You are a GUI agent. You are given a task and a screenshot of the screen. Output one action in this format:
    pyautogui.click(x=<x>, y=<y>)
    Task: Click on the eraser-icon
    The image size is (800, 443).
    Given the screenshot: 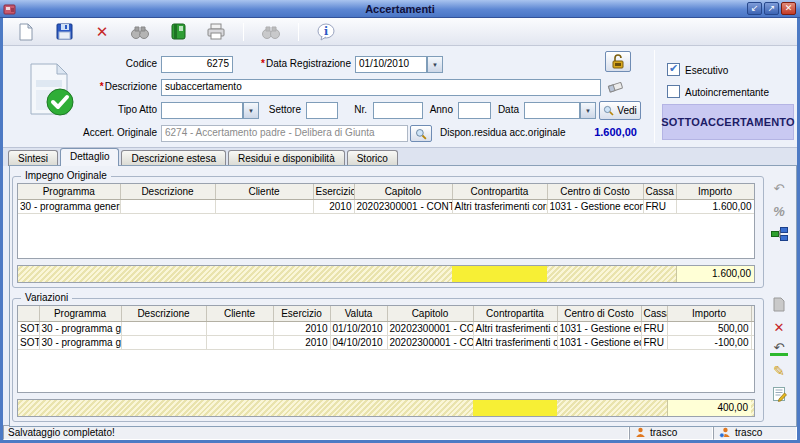 What is the action you would take?
    pyautogui.click(x=616, y=88)
    